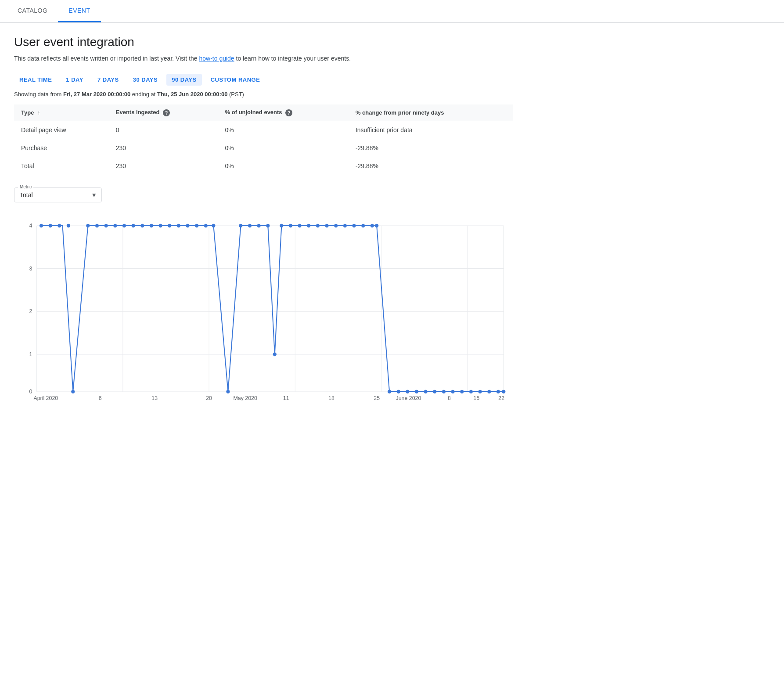 Image resolution: width=784 pixels, height=699 pixels. I want to click on cell-change-1: -29.88%, so click(431, 148).